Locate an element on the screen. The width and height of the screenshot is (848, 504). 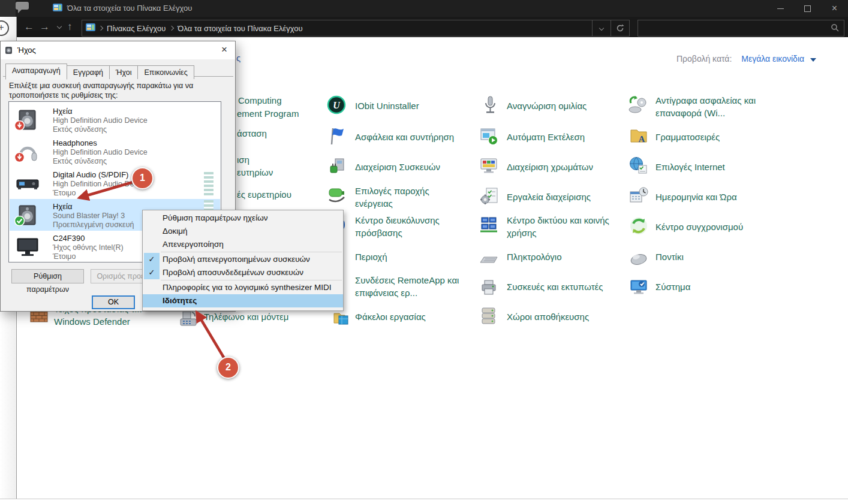
grid-item-label: Κέντρο συγχρονισμού is located at coordinates (699, 227).